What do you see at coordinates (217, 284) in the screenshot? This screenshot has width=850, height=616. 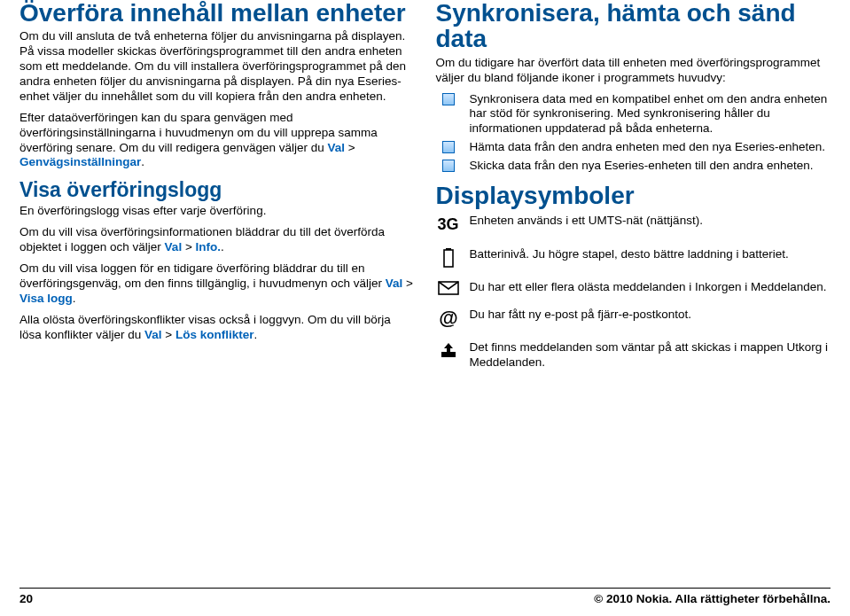 I see `paragraph: Om du vill visa loggen för en tidigare ö…` at bounding box center [217, 284].